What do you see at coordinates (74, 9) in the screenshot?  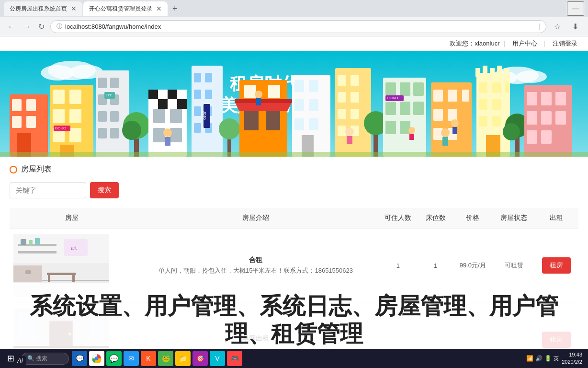 I see `tab-1-close: ✕` at bounding box center [74, 9].